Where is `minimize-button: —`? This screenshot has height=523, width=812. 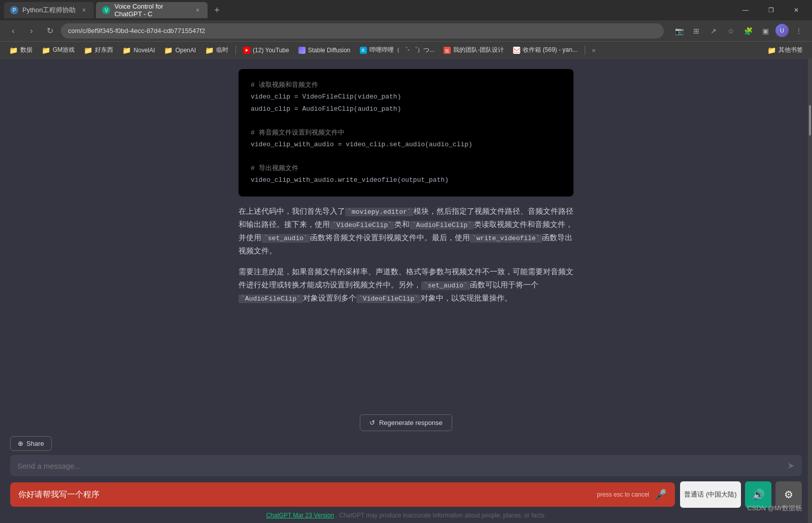
minimize-button: — is located at coordinates (746, 10).